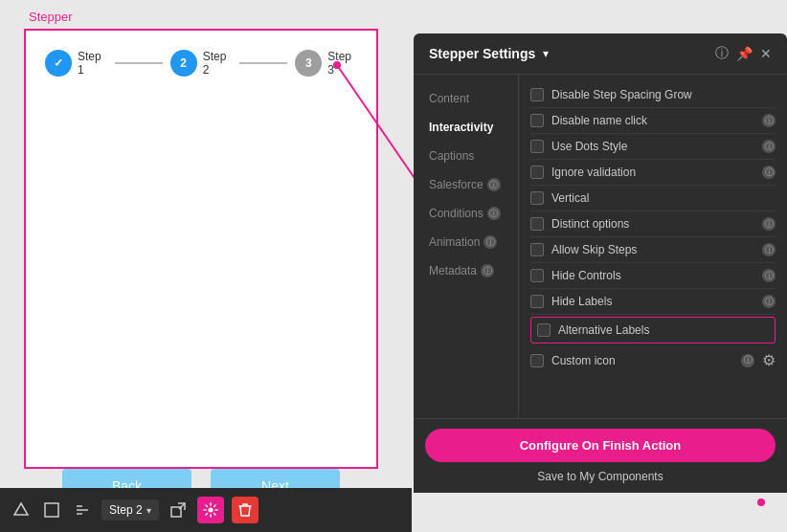 This screenshot has width=787, height=532. I want to click on checkbox-use-dots-style, so click(537, 146).